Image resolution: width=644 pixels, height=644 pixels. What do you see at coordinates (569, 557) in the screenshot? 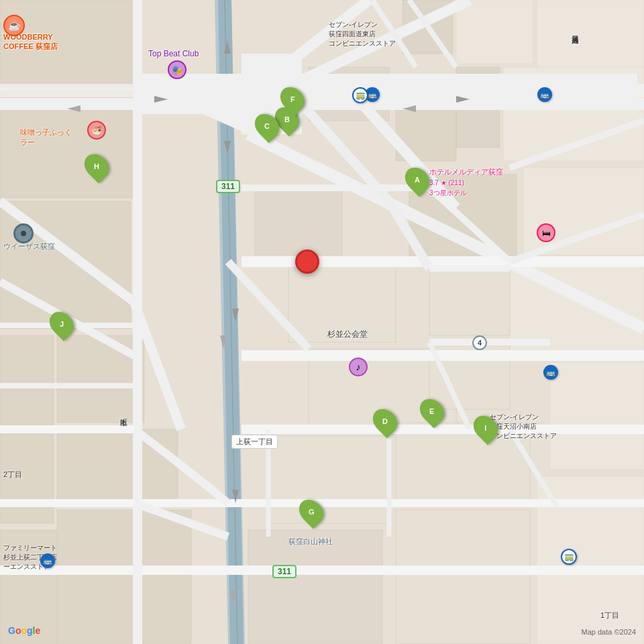
I see `train-stop-2: 🚃` at bounding box center [569, 557].